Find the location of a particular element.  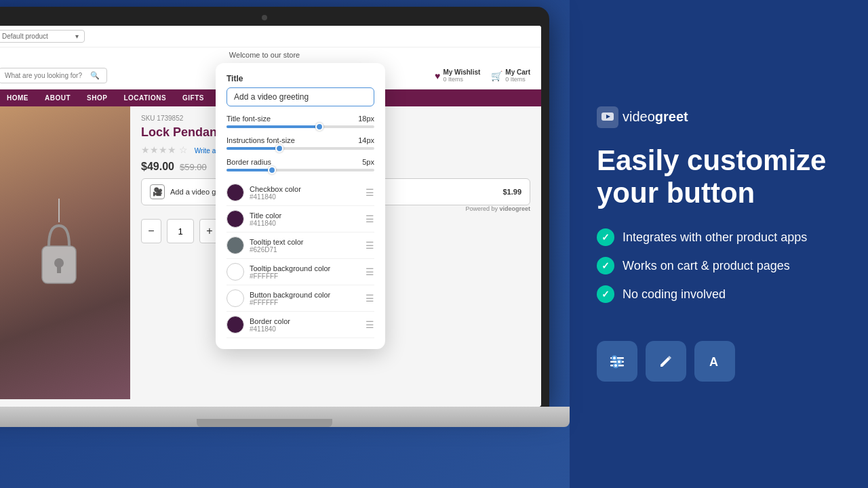

dropdown-label: Default product is located at coordinates (25, 37).